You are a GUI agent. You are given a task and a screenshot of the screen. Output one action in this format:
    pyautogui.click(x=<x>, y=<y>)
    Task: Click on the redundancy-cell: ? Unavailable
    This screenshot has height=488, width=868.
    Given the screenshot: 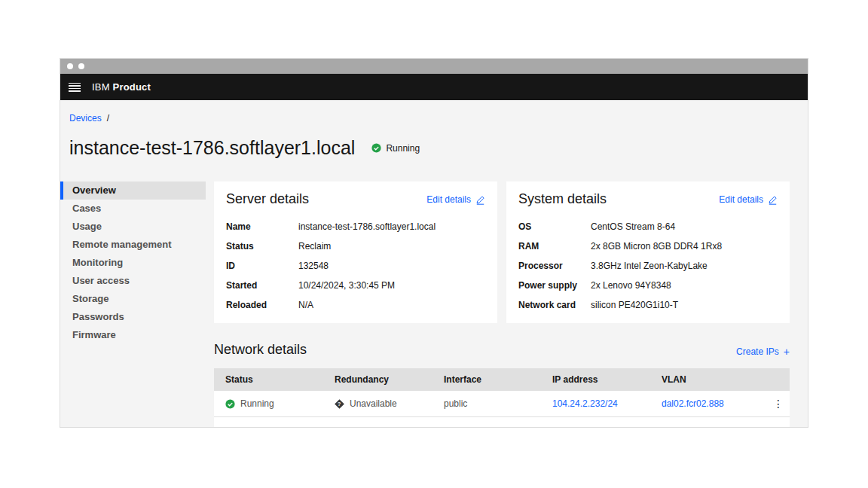 What is the action you would take?
    pyautogui.click(x=378, y=404)
    